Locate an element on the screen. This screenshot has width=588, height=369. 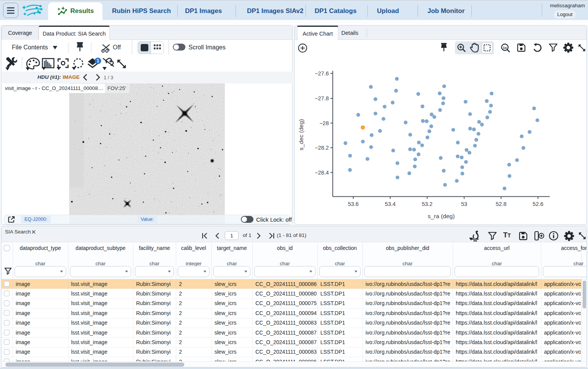
svg-text: 52.8 is located at coordinates (501, 204).